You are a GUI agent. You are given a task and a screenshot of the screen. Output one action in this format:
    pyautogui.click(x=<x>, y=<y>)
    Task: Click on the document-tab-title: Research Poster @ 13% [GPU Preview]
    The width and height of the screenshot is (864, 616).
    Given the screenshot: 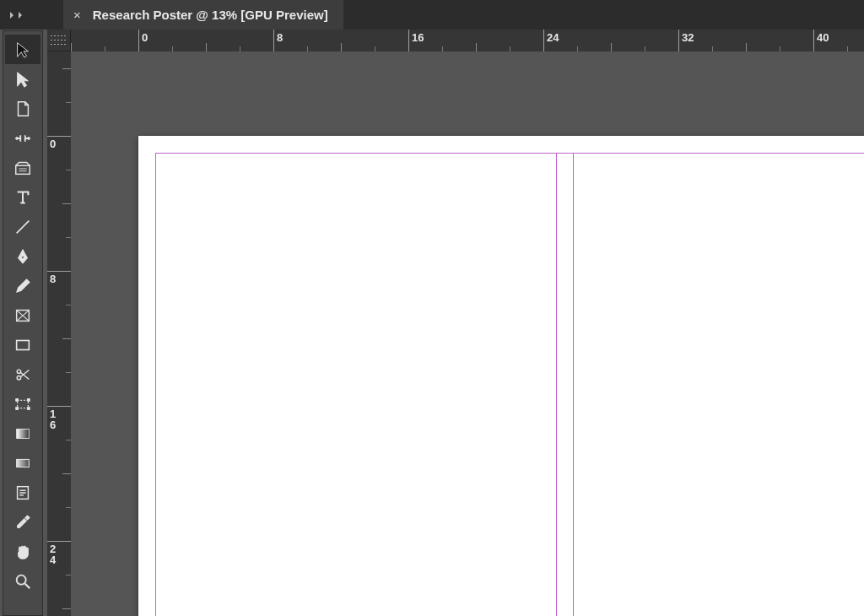 What is the action you would take?
    pyautogui.click(x=211, y=15)
    